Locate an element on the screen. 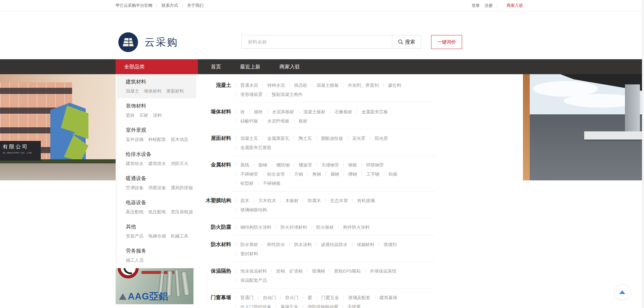 This screenshot has height=308, width=644. sidebar-group: 暖通设备空调设备供暖设备通风防排烟 is located at coordinates (157, 183).